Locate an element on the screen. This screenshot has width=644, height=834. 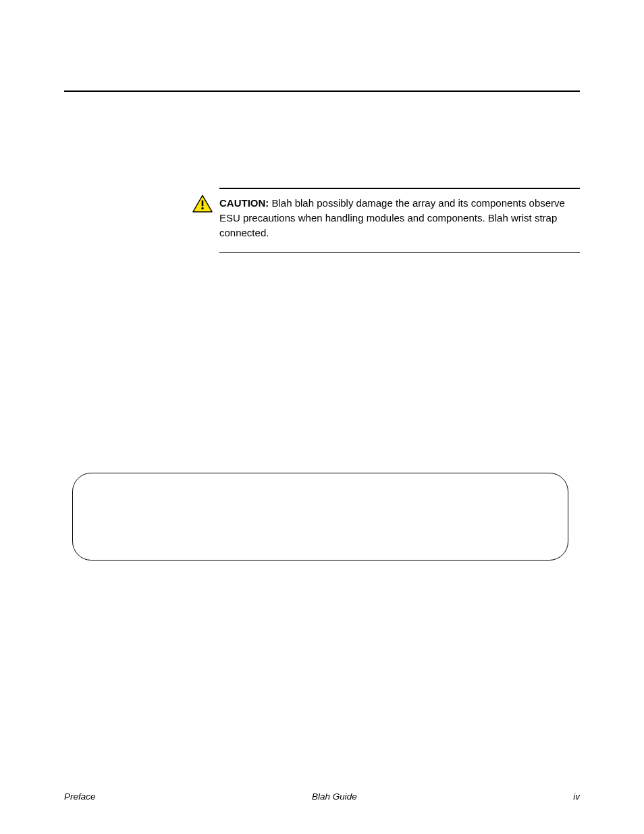
caution-label: CAUTION: is located at coordinates (244, 203).